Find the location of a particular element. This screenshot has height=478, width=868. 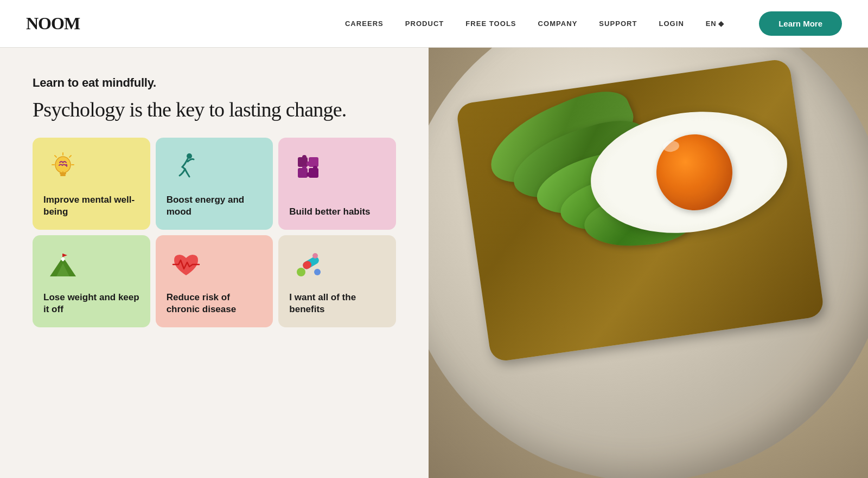

nav-login: LOGIN is located at coordinates (671, 24).